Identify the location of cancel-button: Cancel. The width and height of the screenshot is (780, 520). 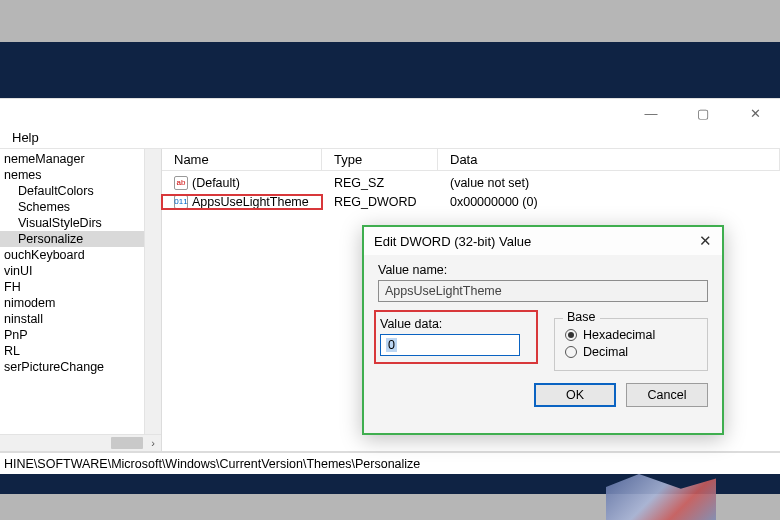
(667, 395).